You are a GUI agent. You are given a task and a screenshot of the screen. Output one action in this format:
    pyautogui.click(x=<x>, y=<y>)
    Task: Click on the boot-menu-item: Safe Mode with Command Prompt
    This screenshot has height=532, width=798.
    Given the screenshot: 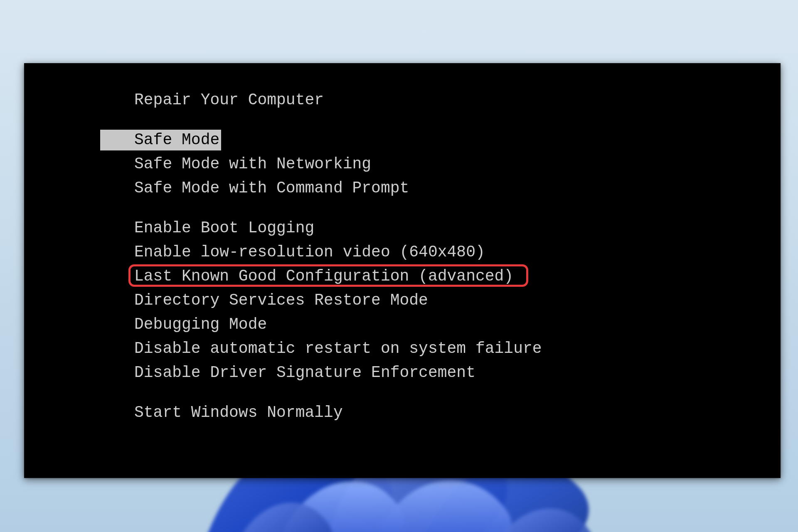 What is the action you would take?
    pyautogui.click(x=402, y=188)
    